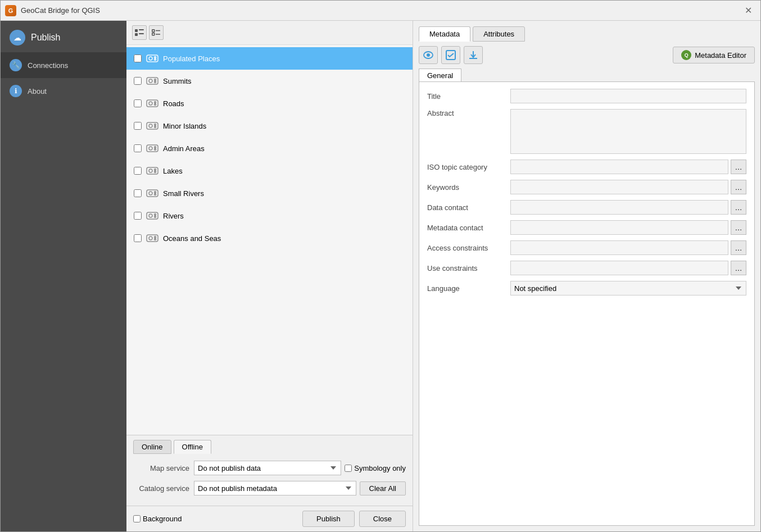 The height and width of the screenshot is (532, 761). I want to click on use-constraints-field-row: Use constraints …, so click(587, 268).